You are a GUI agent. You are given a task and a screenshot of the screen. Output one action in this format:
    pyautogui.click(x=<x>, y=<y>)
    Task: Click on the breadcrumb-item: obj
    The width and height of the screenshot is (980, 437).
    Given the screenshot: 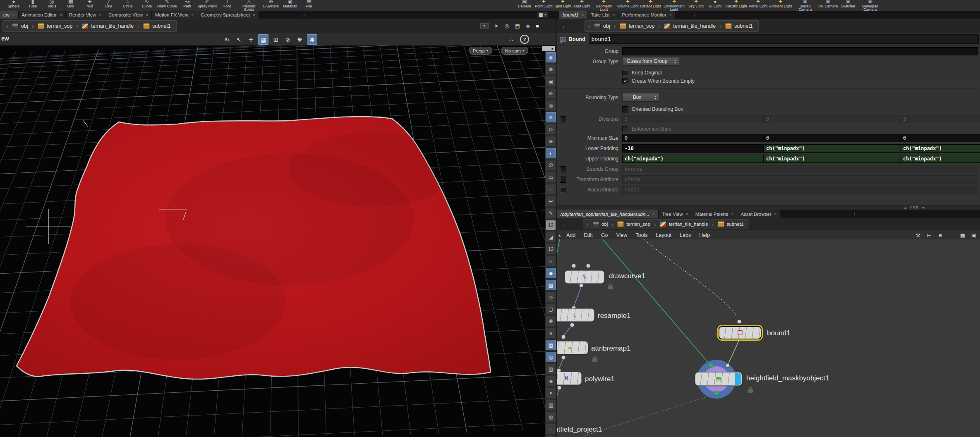 What is the action you would take?
    pyautogui.click(x=602, y=26)
    